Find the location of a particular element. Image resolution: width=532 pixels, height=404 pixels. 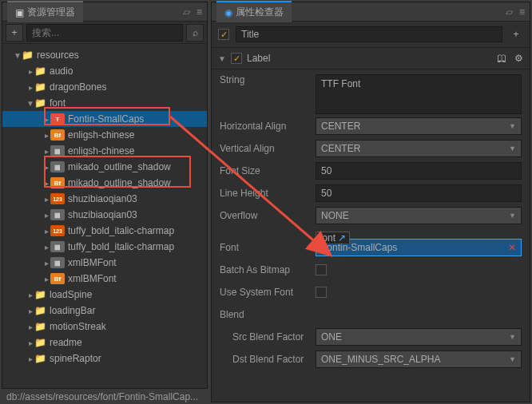

srcblend-select: ONE is located at coordinates (419, 337).